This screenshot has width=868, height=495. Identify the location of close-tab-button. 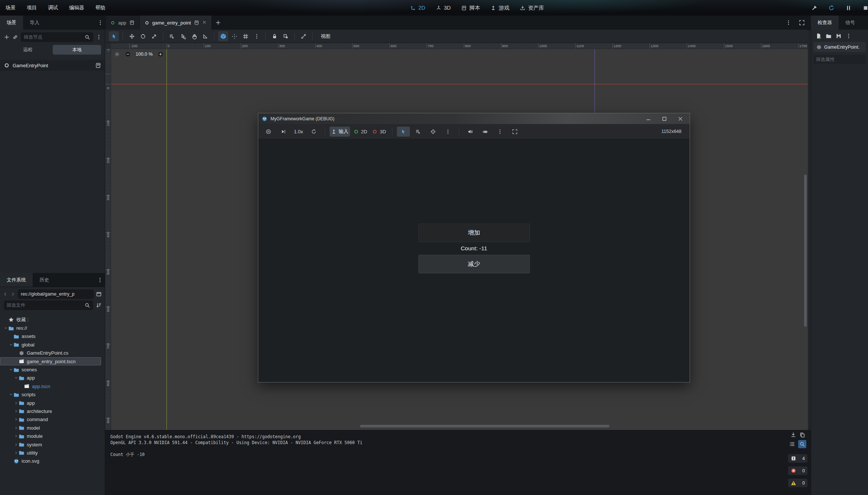
(204, 23).